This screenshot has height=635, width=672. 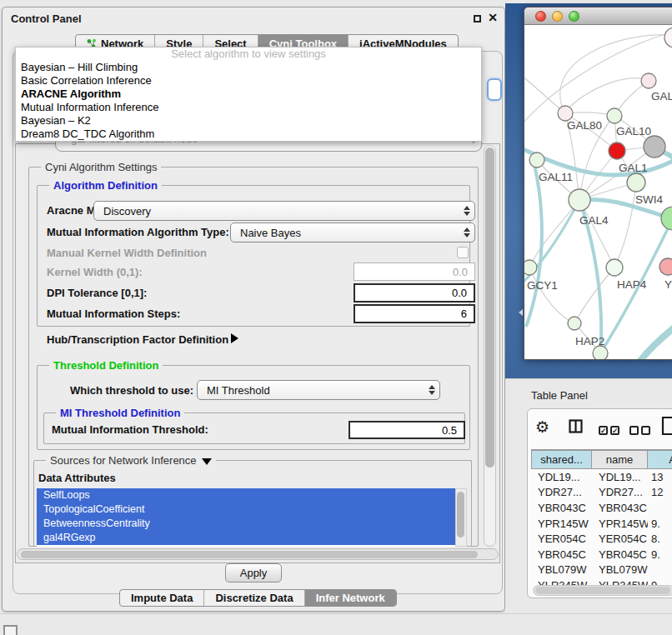 I want to click on table-row: YDR27...YDR27...12, so click(x=602, y=493).